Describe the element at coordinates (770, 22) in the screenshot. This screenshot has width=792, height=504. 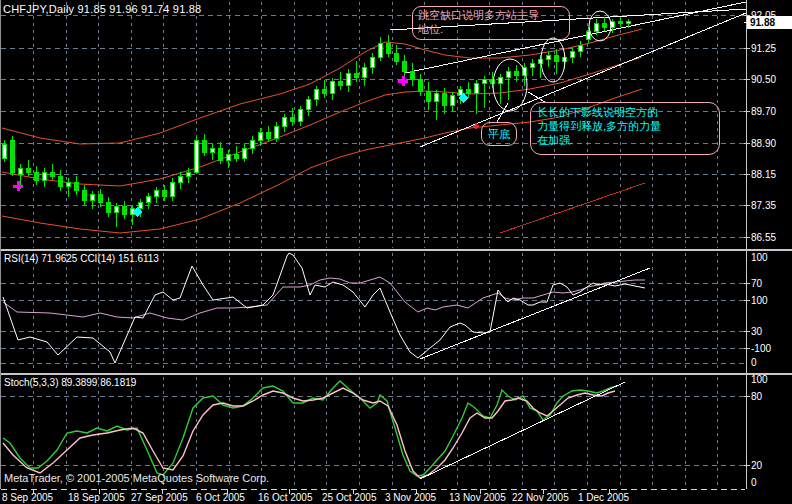
I see `current-price-tag: 91.88` at that location.